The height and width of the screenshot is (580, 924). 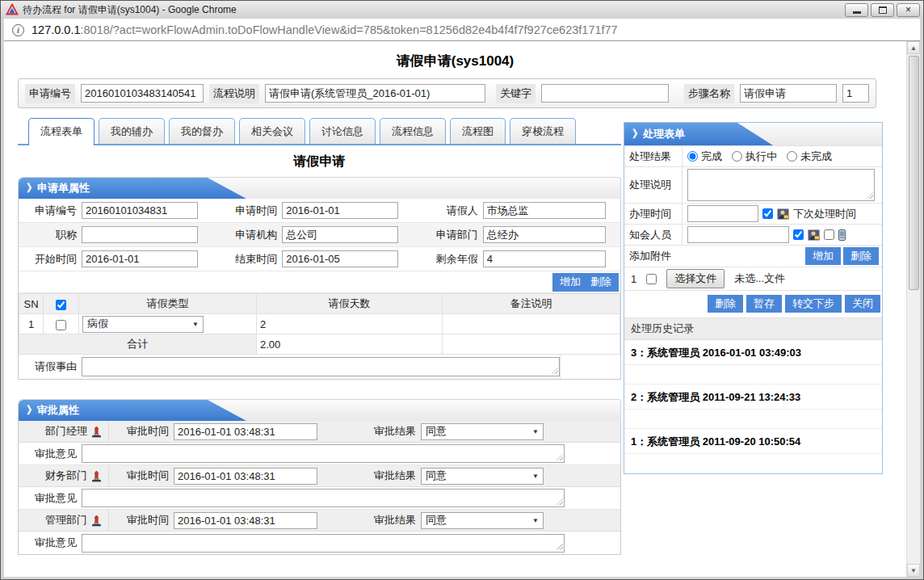 What do you see at coordinates (753, 214) in the screenshot?
I see `handle-time-row: 办理时间 下次处理时间` at bounding box center [753, 214].